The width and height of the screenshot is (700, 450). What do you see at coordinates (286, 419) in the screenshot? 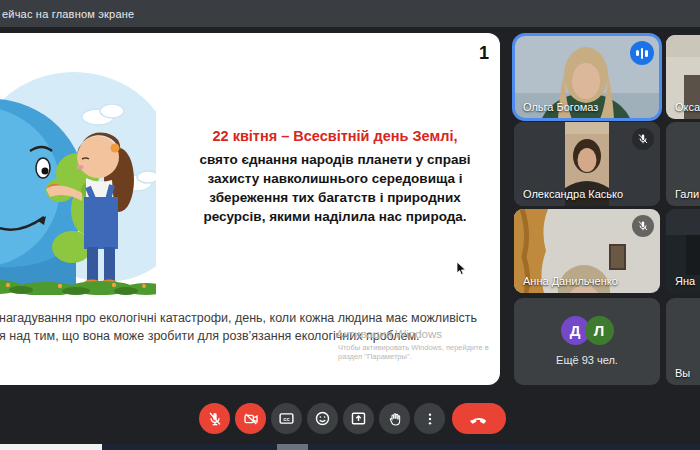
I see `svg-text: cc` at bounding box center [286, 419].